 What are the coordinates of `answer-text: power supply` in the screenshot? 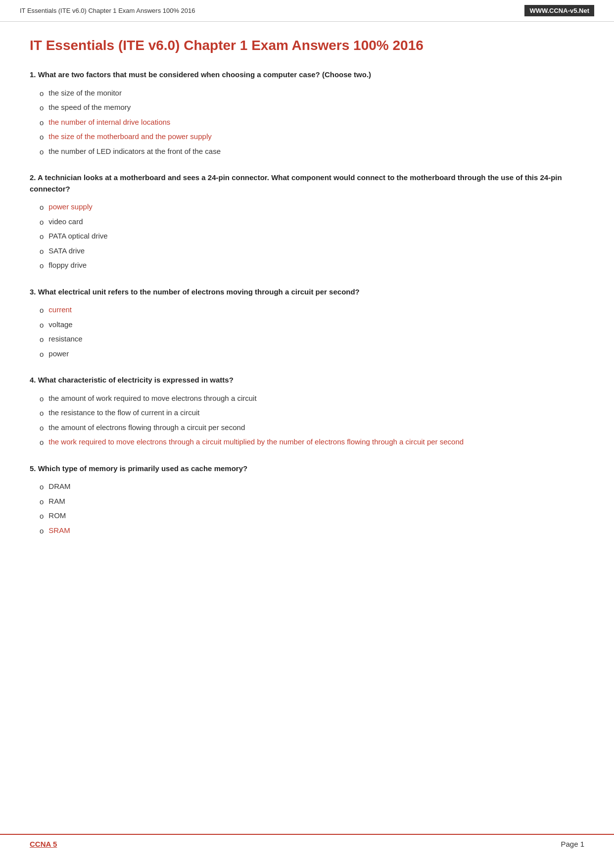 It's located at (70, 207).